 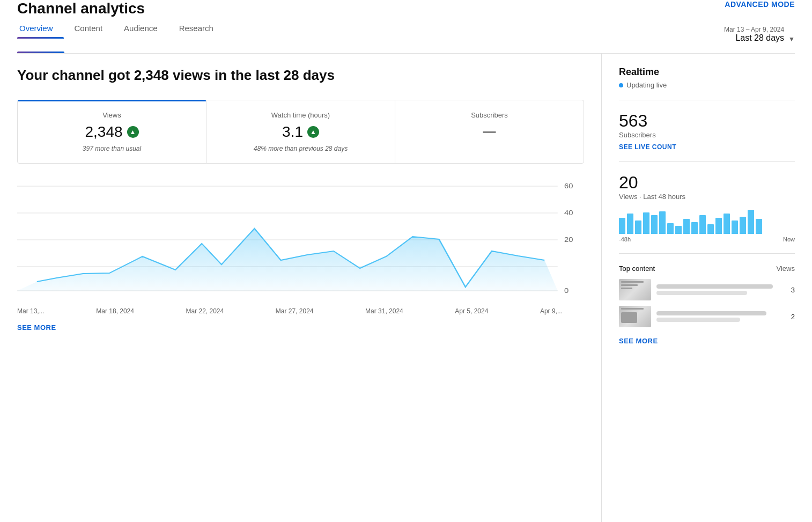 I want to click on views-stat-card: Views 2,348 ▲ 397 more than usual, so click(x=112, y=132).